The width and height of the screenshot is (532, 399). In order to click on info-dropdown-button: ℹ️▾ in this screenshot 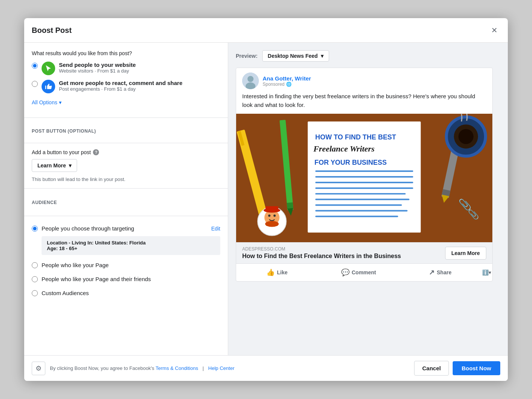, I will do `click(487, 272)`.